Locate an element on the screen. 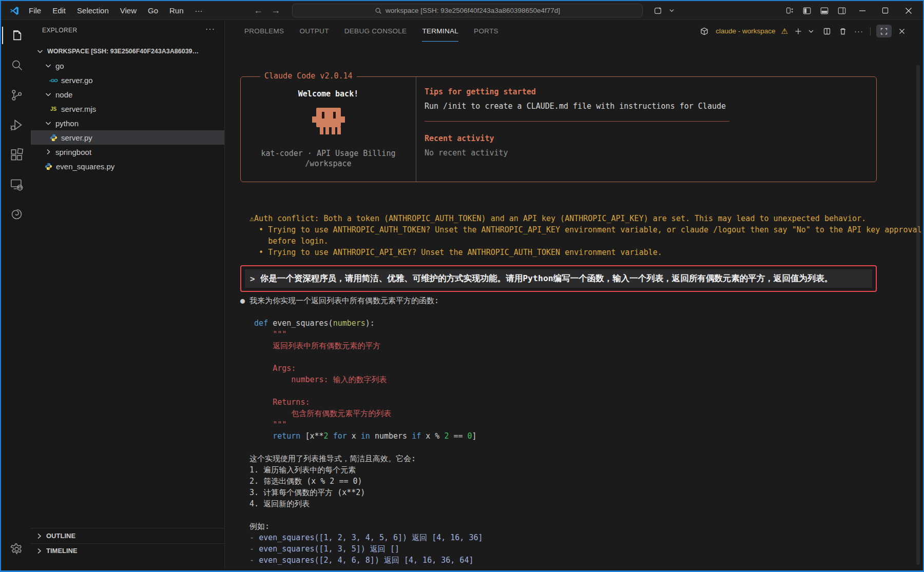 The width and height of the screenshot is (924, 572). terminal-scrollbar is located at coordinates (918, 315).